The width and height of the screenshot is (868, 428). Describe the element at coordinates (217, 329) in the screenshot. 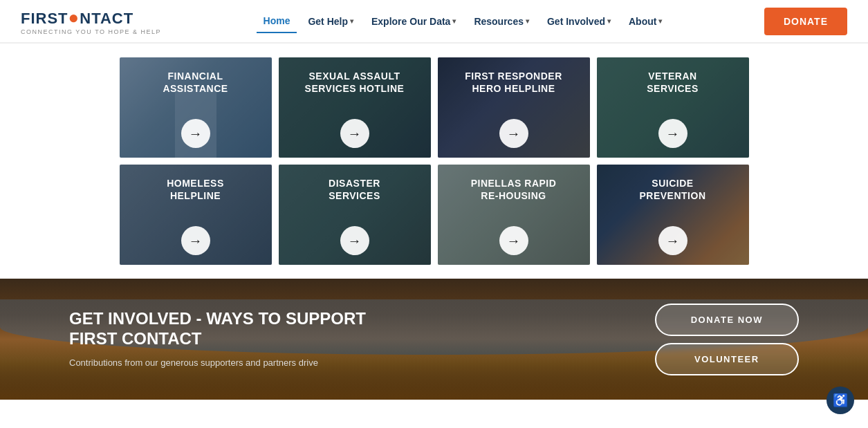

I see `get-involved-title: GET INVOLVED - WAYS TO SUPPORTFIRST CONT…` at that location.